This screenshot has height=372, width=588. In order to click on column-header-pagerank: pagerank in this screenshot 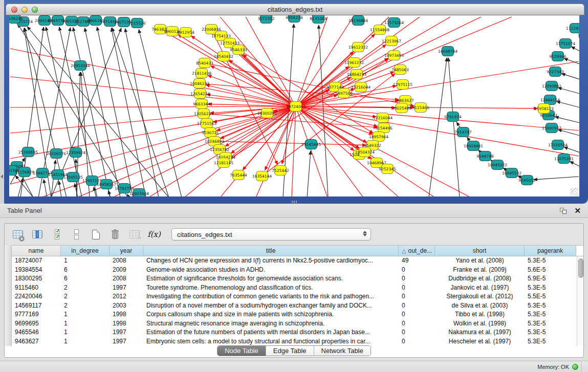, I will do `click(551, 251)`.